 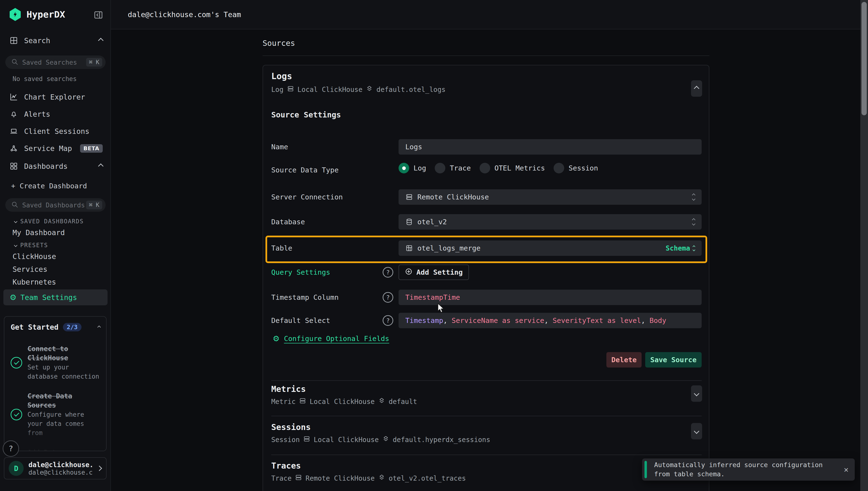 I want to click on add-setting-button: Add Setting, so click(x=433, y=272).